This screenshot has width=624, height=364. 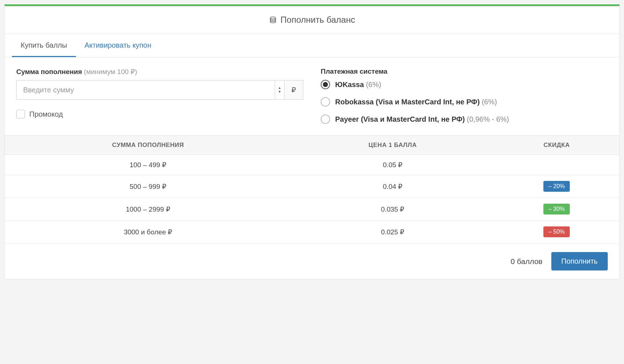 I want to click on th-discount: СКИДКА, so click(x=557, y=145).